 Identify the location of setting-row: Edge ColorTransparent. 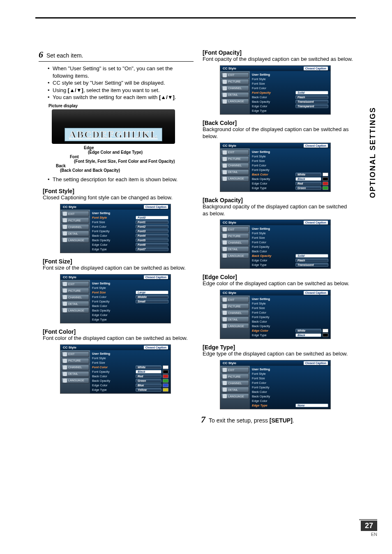
(290, 106).